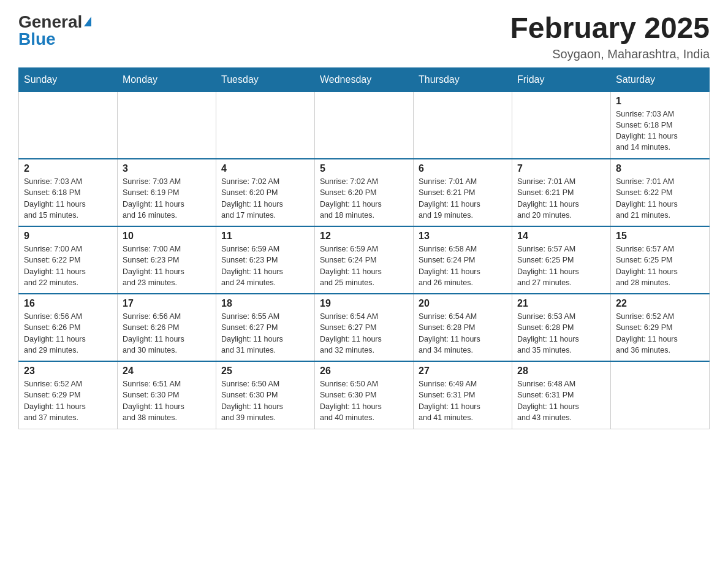  What do you see at coordinates (660, 169) in the screenshot?
I see `day-number: 8` at bounding box center [660, 169].